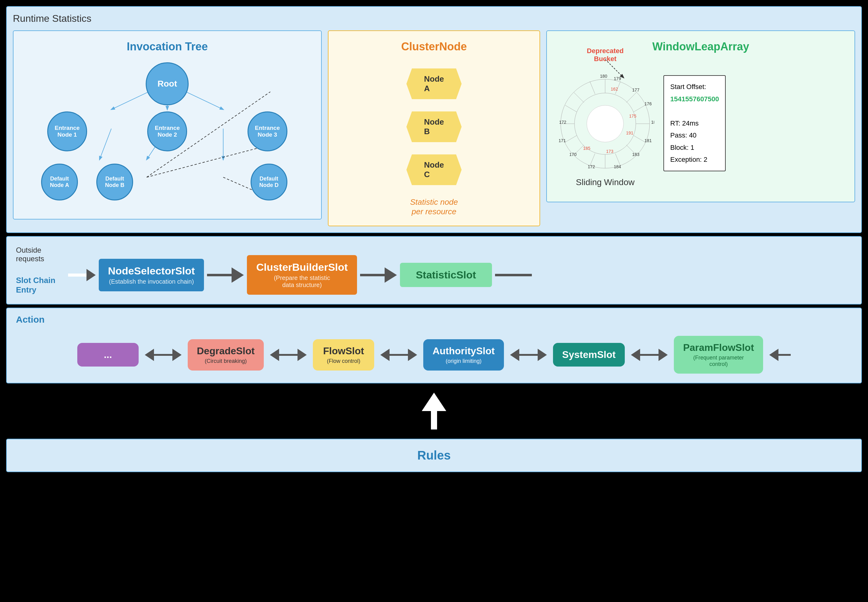 This screenshot has height=602, width=868. What do you see at coordinates (434, 355) in the screenshot?
I see `action-inner: ... DegradeSlot (Circuit breaking)` at bounding box center [434, 355].